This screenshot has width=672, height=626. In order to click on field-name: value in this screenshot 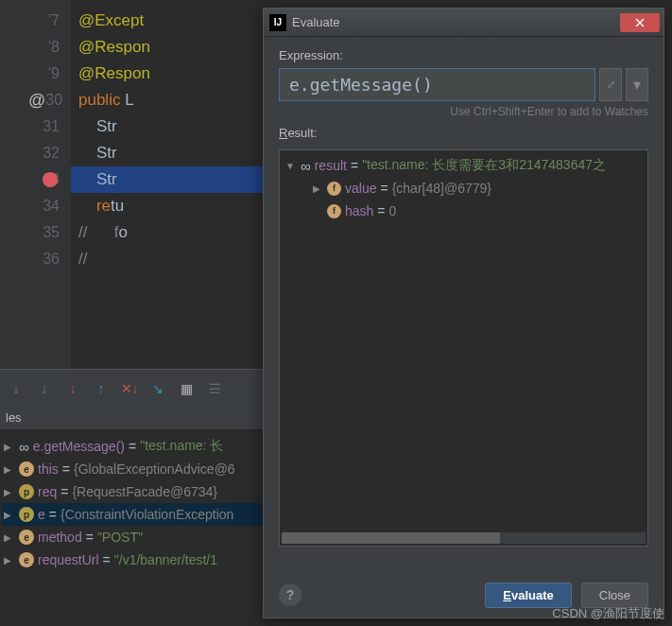, I will do `click(361, 188)`.